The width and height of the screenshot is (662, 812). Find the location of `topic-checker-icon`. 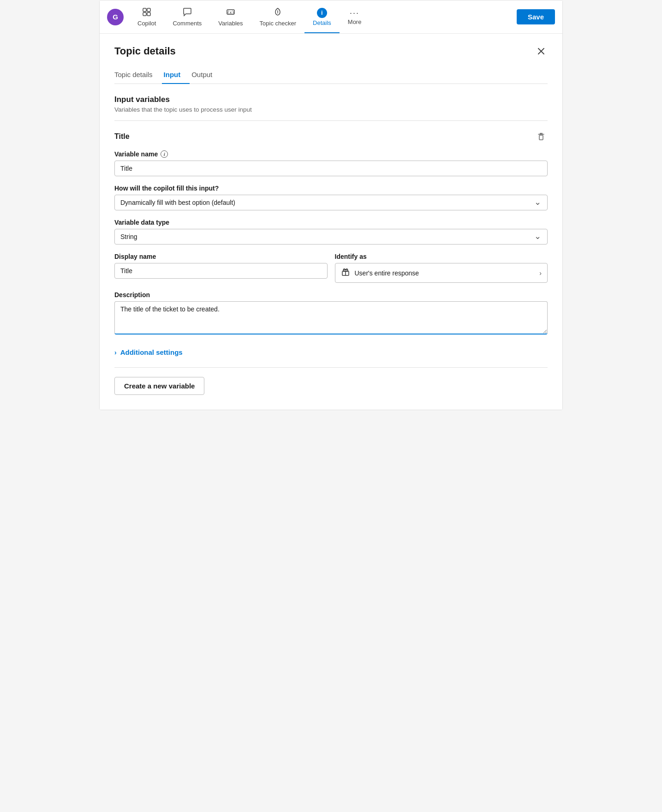

topic-checker-icon is located at coordinates (278, 13).